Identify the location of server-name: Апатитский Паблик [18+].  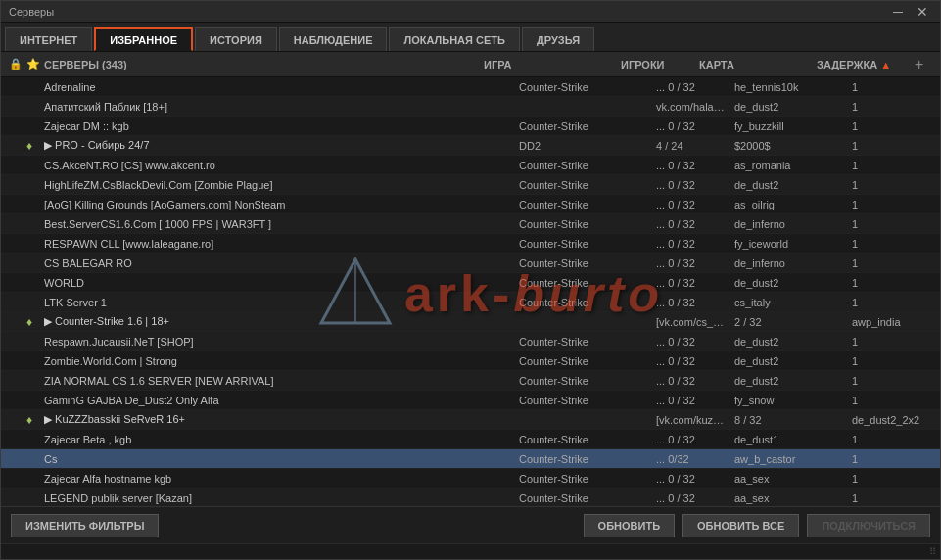
(278, 107).